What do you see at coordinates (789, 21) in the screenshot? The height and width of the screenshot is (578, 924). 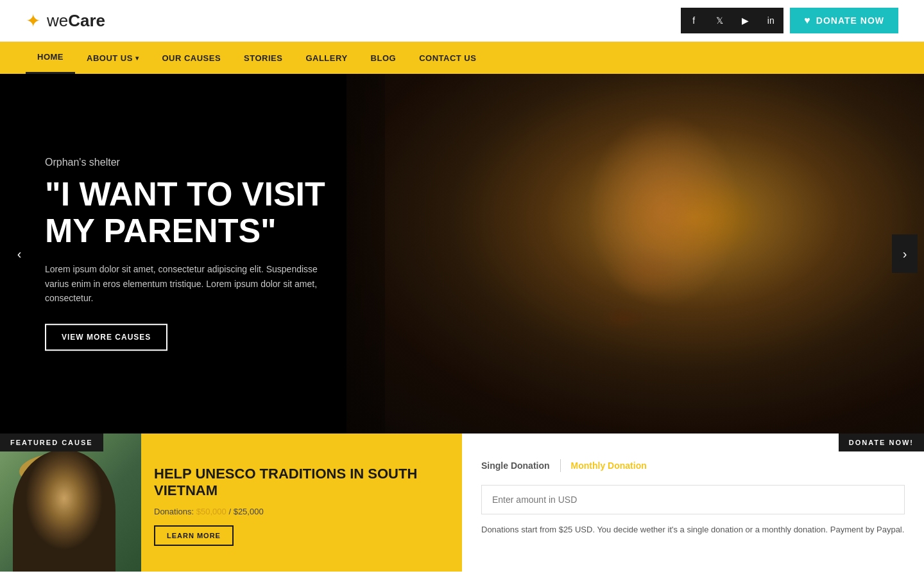 I see `header-right: f 𝕏 ▶ in ♥ DONATE NOW` at bounding box center [789, 21].